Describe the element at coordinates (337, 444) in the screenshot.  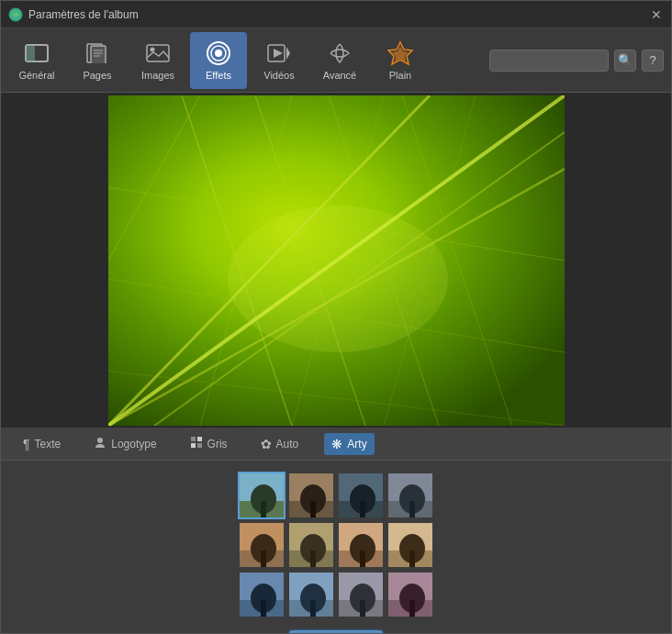
I see `arty-icon: ❋` at that location.